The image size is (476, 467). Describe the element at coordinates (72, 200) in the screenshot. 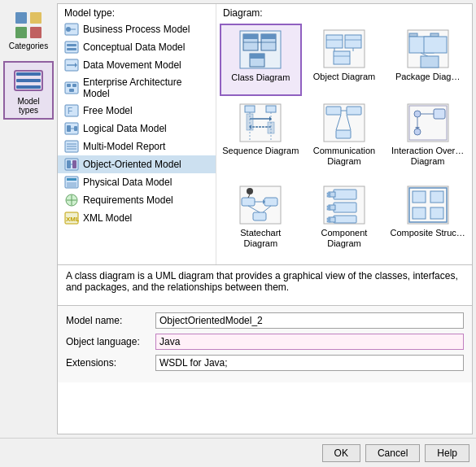

I see `rem-icon` at that location.